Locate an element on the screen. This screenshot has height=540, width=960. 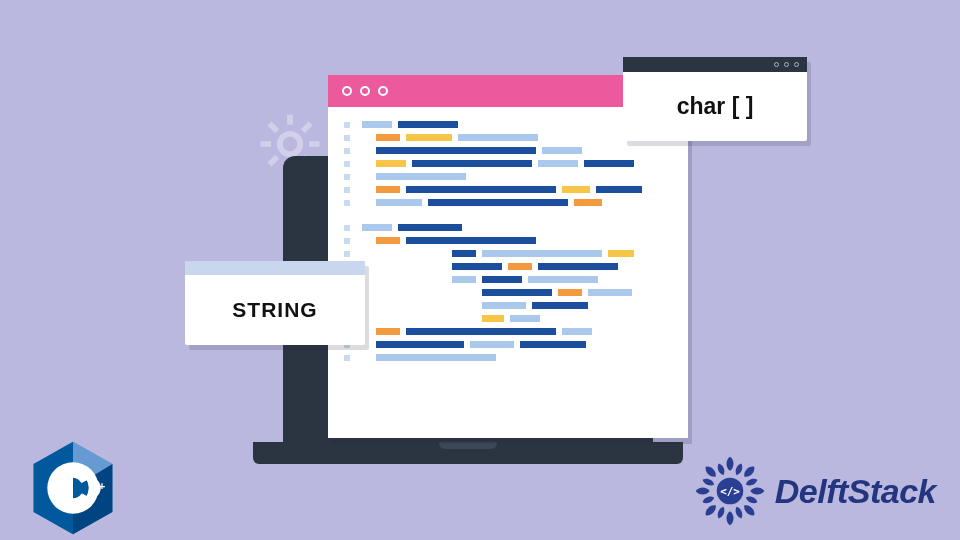
string-label: STRING is located at coordinates (275, 310).